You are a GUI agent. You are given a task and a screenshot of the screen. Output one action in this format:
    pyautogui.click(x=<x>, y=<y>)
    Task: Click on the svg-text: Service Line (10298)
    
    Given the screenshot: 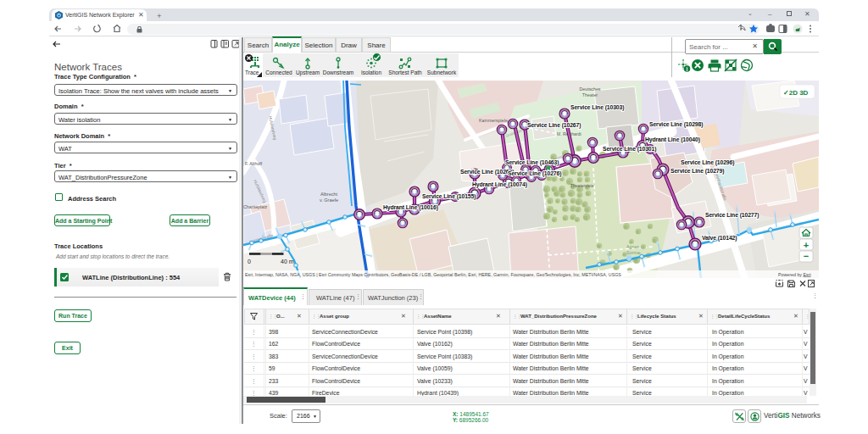 What is the action you would take?
    pyautogui.click(x=676, y=125)
    